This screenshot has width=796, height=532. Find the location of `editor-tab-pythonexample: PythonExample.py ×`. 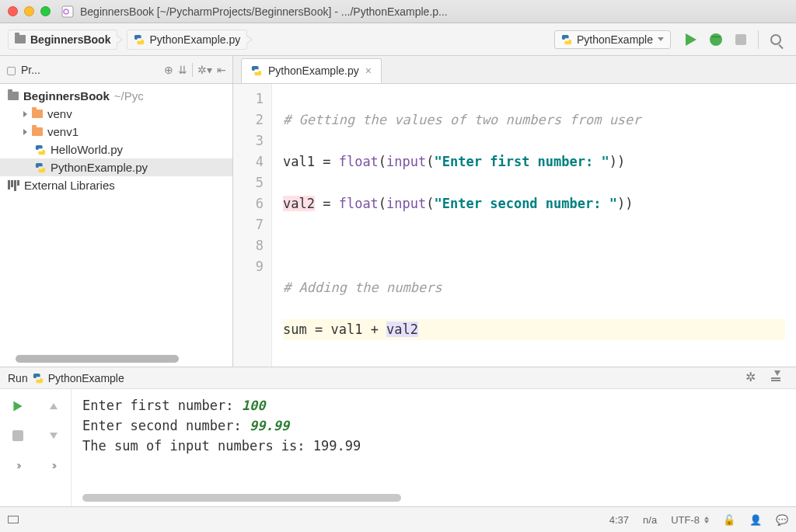

editor-tab-pythonexample: PythonExample.py × is located at coordinates (311, 71).